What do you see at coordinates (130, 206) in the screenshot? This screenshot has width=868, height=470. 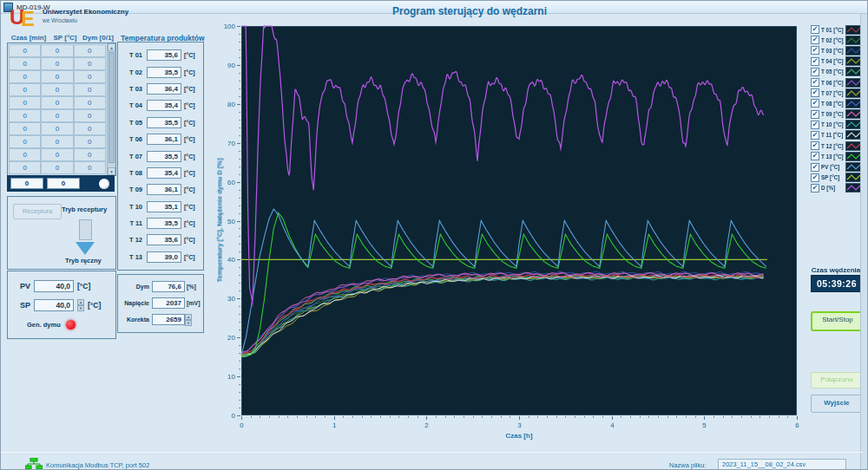 I see `sensor-label: T 10` at bounding box center [130, 206].